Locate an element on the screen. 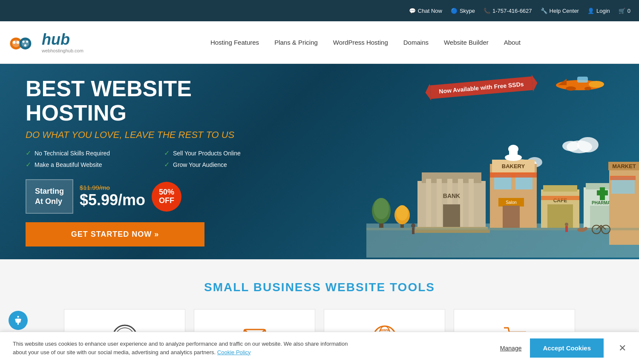  nav-domains: Domains is located at coordinates (416, 43).